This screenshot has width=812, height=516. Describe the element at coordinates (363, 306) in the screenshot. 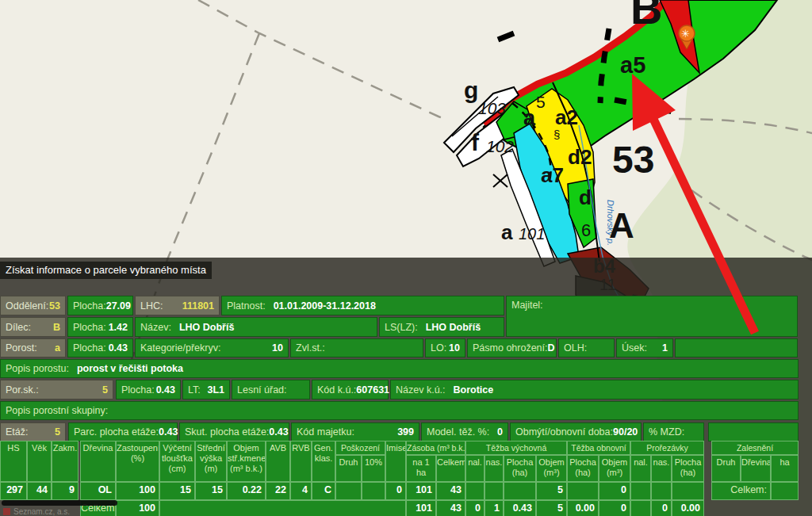

I see `field-platnost: Platnost:01.01.2009-31.12.2018` at that location.